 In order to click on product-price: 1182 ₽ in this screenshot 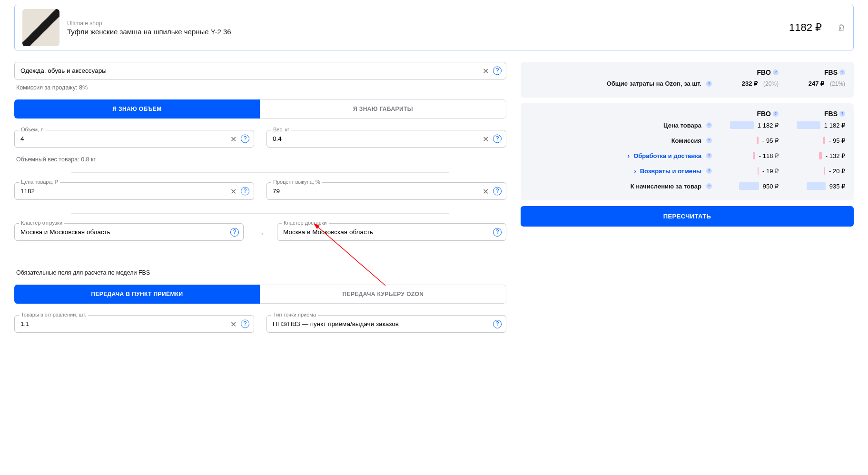, I will do `click(805, 28)`.